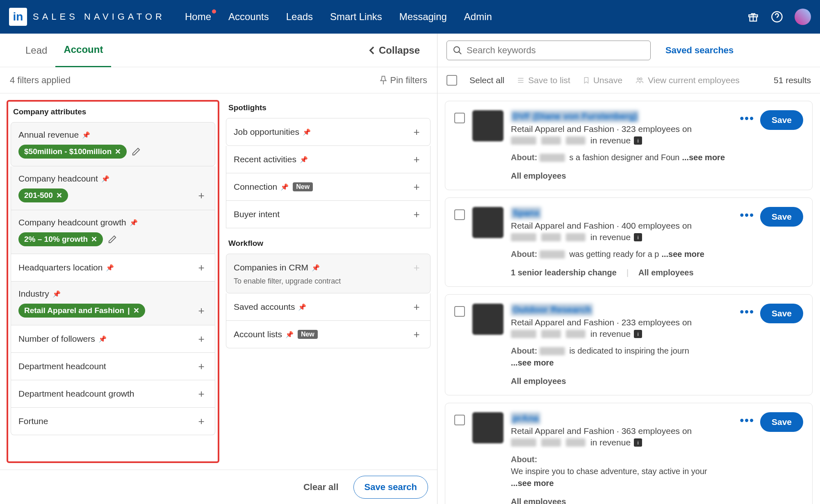 Image resolution: width=820 pixels, height=504 pixels. Describe the element at coordinates (526, 418) in the screenshot. I see `company-name-link: prAna` at that location.